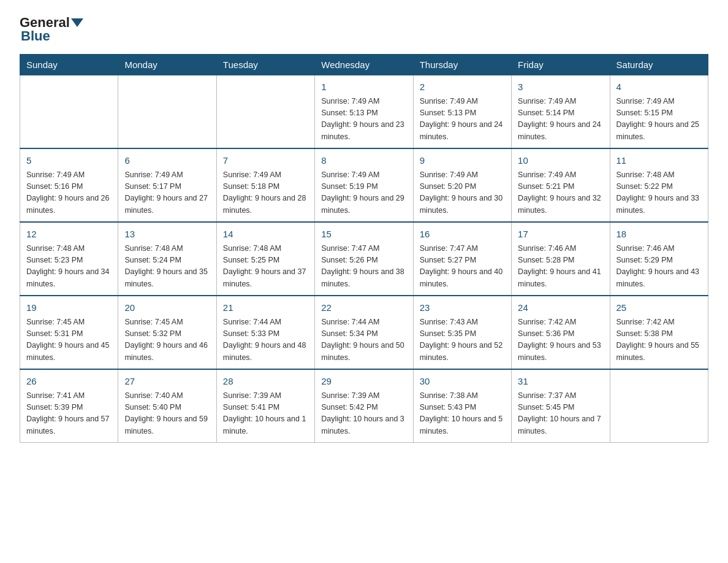 This screenshot has height=563, width=728. What do you see at coordinates (266, 381) in the screenshot?
I see `day-number: 28` at bounding box center [266, 381].